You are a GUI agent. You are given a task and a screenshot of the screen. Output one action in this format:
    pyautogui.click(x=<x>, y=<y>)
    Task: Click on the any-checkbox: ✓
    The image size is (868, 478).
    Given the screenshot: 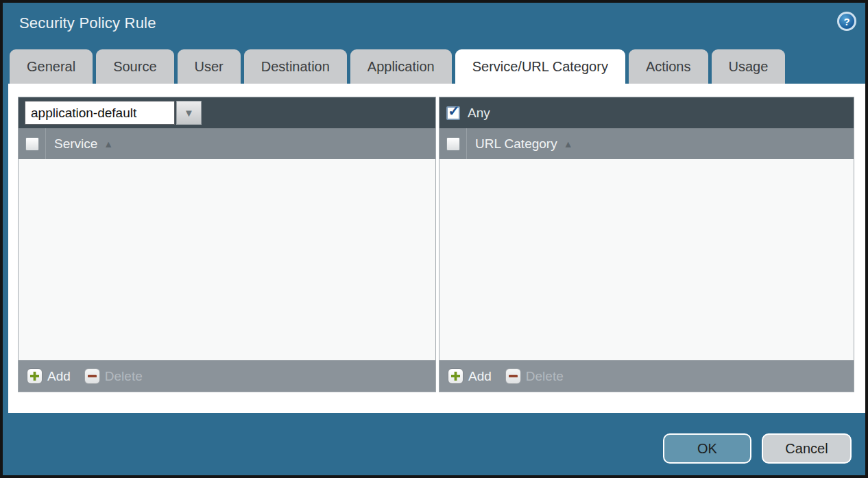 What is the action you would take?
    pyautogui.click(x=453, y=113)
    